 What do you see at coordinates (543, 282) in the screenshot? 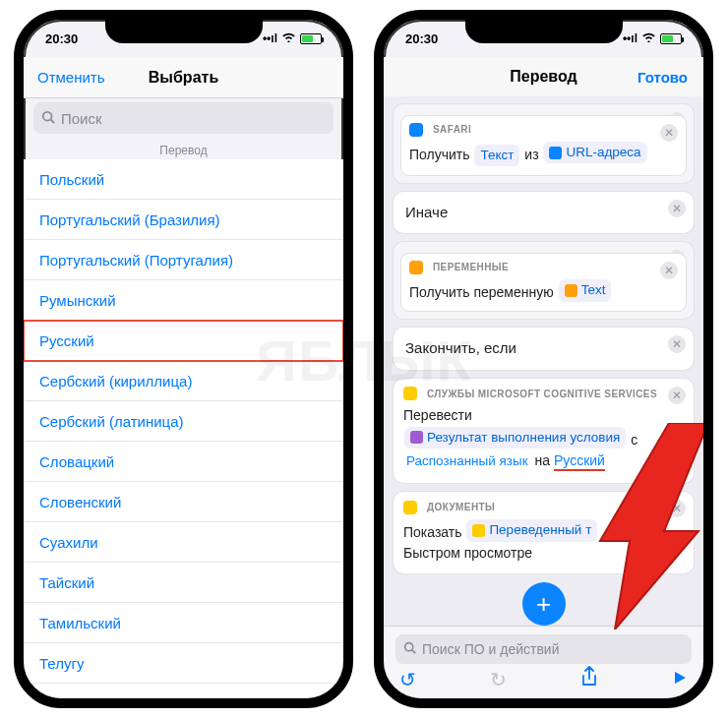
I see `action-card-variable: ✕ ПЕРЕМЕННЫЕ Получить переменную Text` at bounding box center [543, 282].